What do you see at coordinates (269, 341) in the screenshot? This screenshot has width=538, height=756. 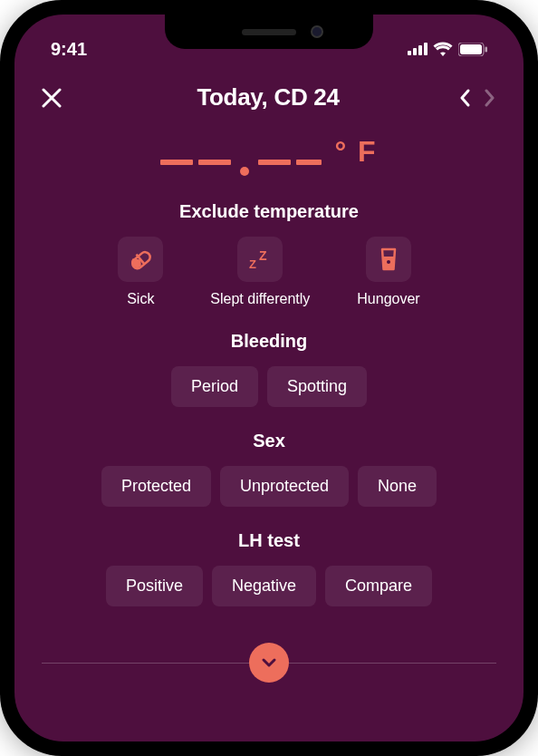 I see `section-title-bleeding: Bleeding` at bounding box center [269, 341].